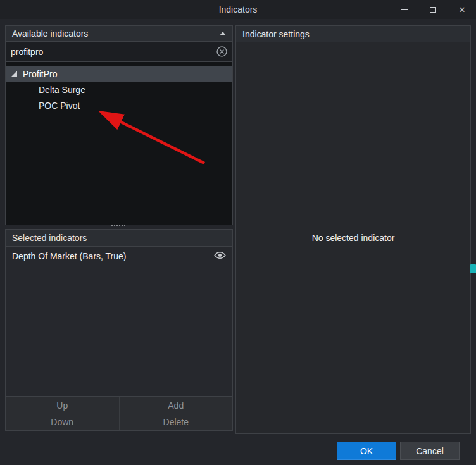 This screenshot has height=465, width=476. Describe the element at coordinates (119, 105) in the screenshot. I see `tree-item-poc-pivot: POC Pivot` at that location.